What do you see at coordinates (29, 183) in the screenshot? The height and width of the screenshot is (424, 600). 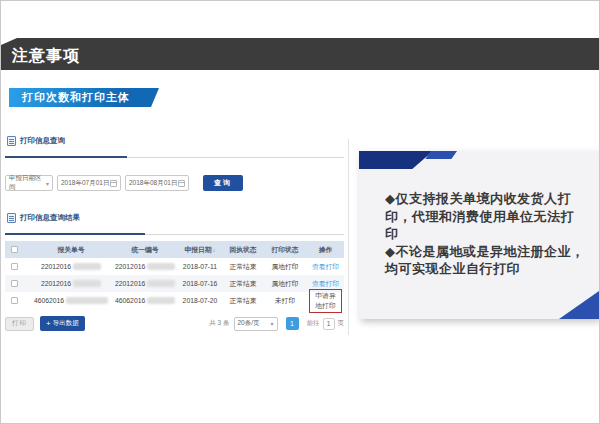 I see `date-range-select: 申报日期区间 ▾` at bounding box center [29, 183].